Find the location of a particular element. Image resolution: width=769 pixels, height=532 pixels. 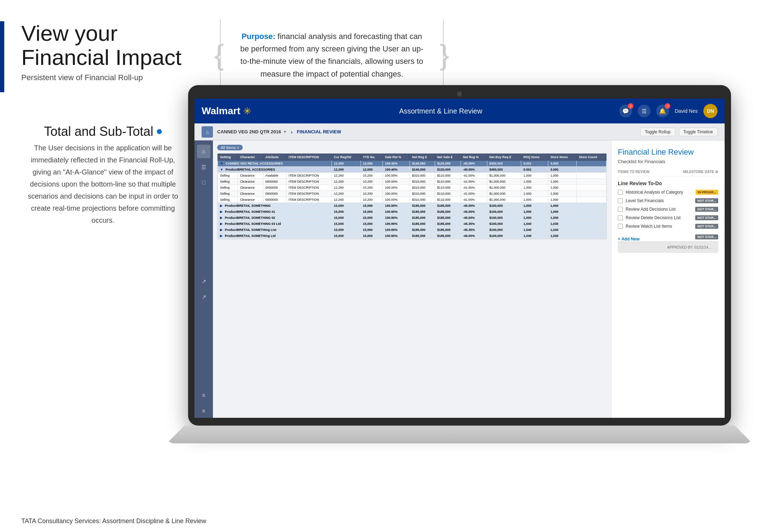

table-row-group-header: ▼ ProductBRETAIL ACCESSORIES 12,300 12,0… is located at coordinates (412, 170).